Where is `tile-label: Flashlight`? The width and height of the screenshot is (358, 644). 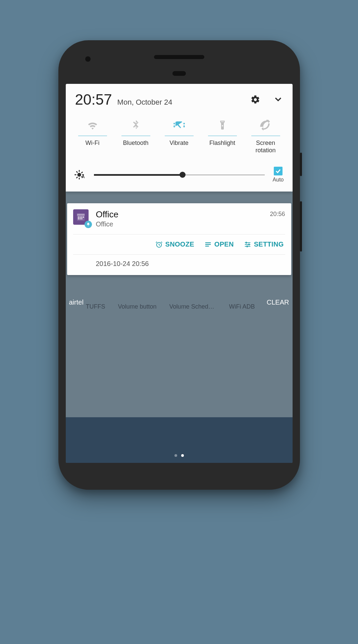 tile-label: Flashlight is located at coordinates (222, 143).